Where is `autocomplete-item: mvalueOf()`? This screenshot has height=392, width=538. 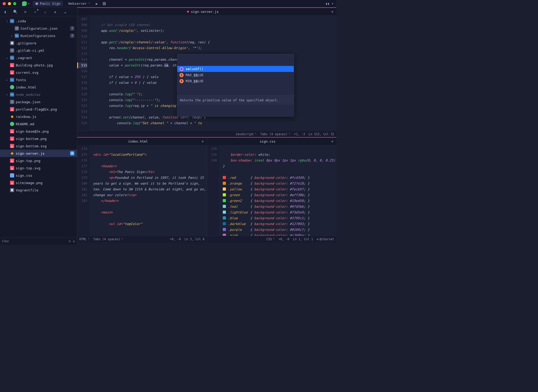
autocomplete-item: mvalueOf() is located at coordinates (235, 69).